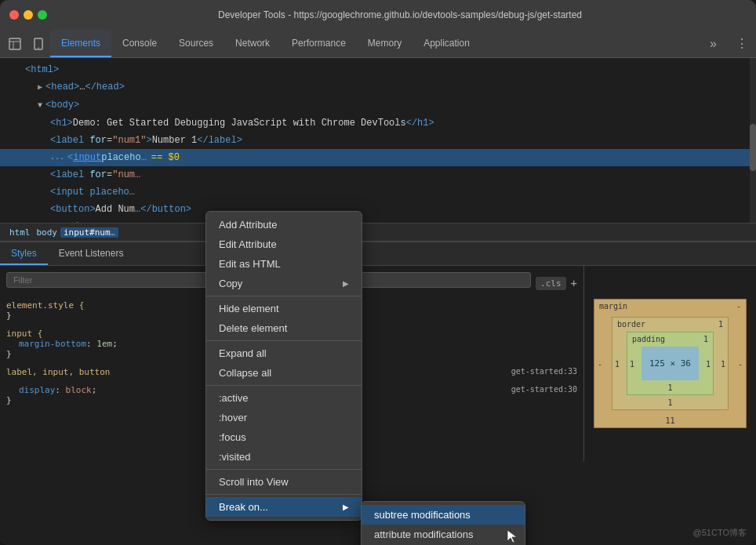  Describe the element at coordinates (447, 44) in the screenshot. I see `tab-application: Application` at that location.